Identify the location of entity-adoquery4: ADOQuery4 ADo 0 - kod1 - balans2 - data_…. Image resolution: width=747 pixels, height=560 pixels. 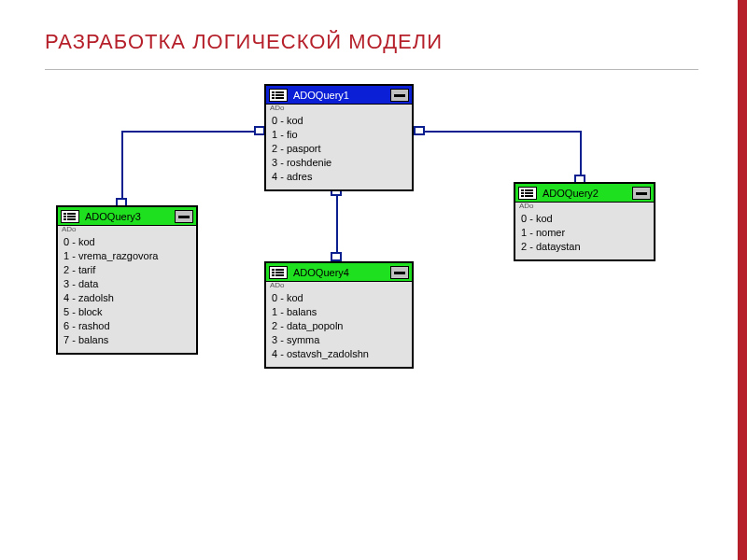
(339, 315).